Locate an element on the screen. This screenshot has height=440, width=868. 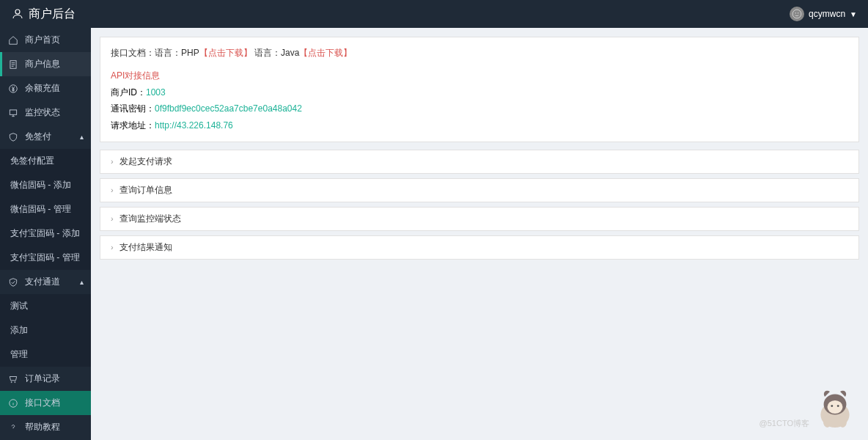
topbar: 商户后台 qcymwcn ▼ is located at coordinates (434, 14).